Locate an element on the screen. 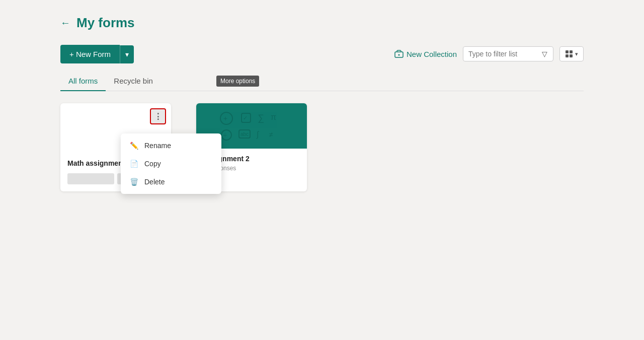  collection-icon is located at coordinates (399, 54).